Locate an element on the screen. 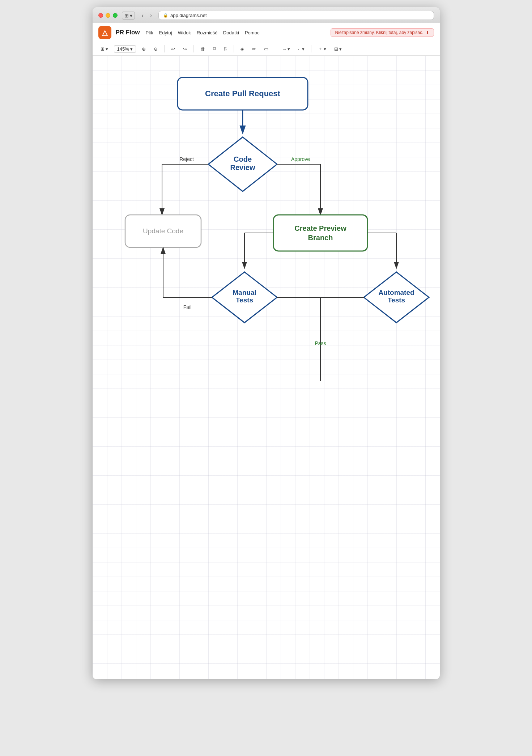  shape-icon: ▭ is located at coordinates (266, 49).